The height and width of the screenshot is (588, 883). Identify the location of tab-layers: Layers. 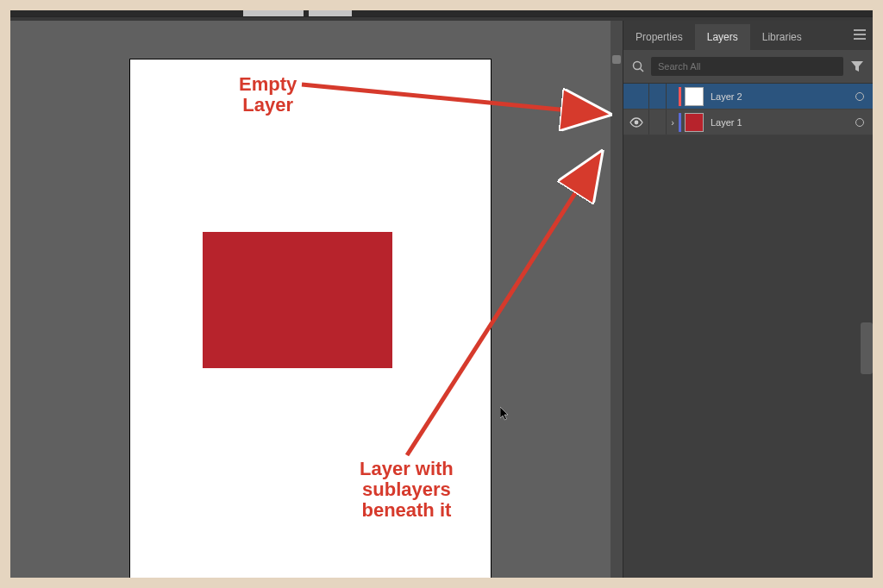
(723, 37).